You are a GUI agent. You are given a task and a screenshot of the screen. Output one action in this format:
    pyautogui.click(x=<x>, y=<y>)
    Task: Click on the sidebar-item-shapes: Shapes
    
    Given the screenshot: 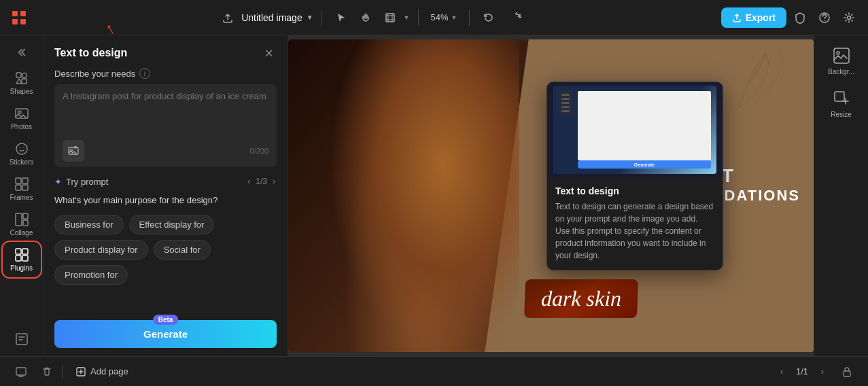 What is the action you would take?
    pyautogui.click(x=22, y=83)
    